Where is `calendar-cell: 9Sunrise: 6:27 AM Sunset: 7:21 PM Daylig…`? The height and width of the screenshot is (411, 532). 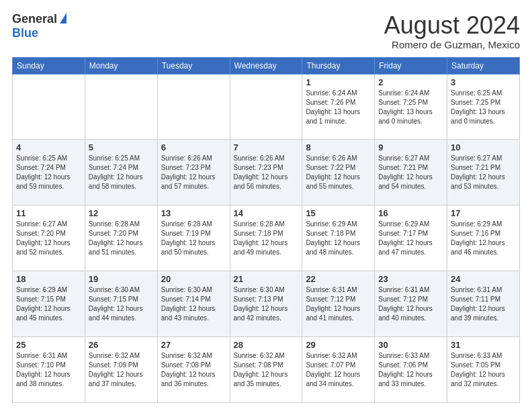 calendar-cell: 9Sunrise: 6:27 AM Sunset: 7:21 PM Daylig… is located at coordinates (411, 173).